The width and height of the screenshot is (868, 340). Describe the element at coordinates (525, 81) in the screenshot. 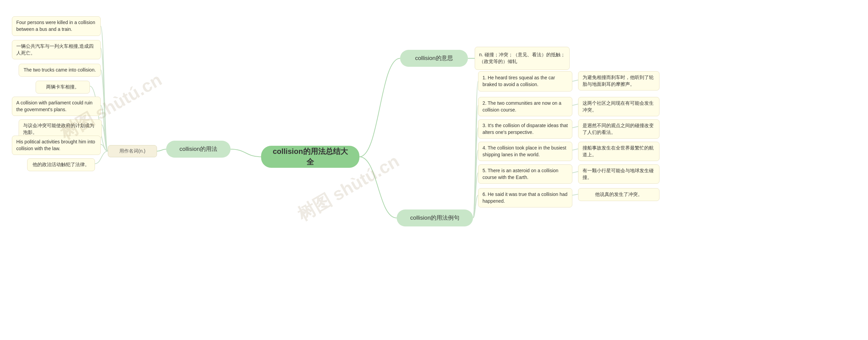

I see `example-en-text-1: 1. He heard tires squeal as the car brak…` at that location.